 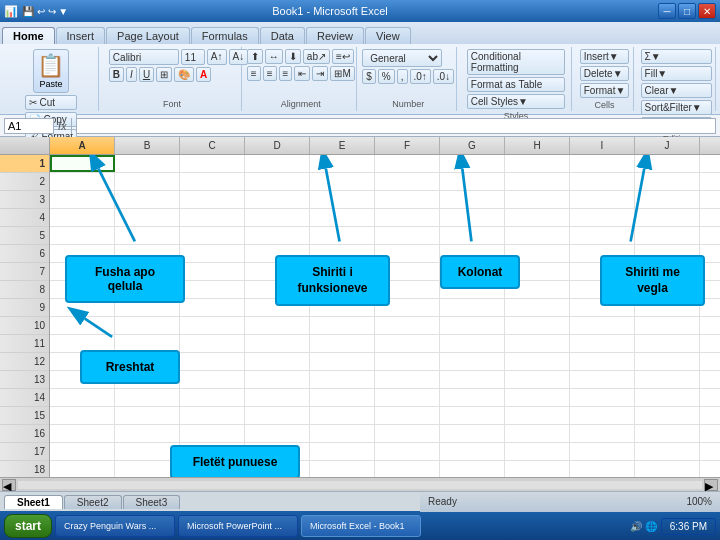 I want to click on row-num-14: 14, so click(x=24, y=398).